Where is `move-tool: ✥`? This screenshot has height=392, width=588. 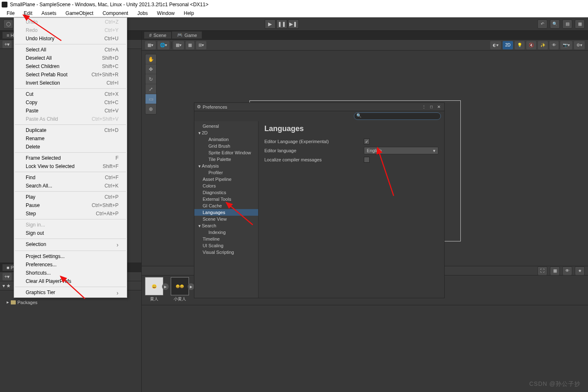
move-tool: ✥ is located at coordinates (151, 69).